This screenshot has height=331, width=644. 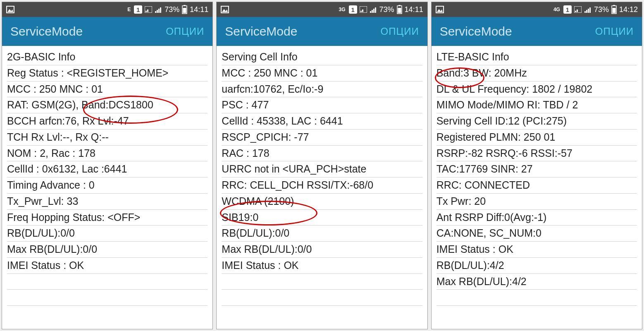 I want to click on info-row: NOM : 2, Rac : 178, so click(x=107, y=154).